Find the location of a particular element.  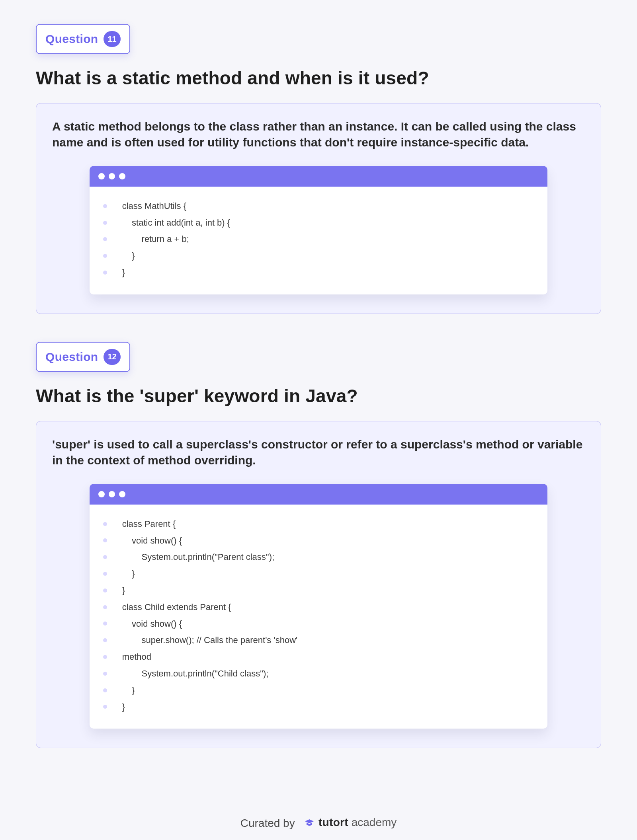

code-line: class MathUtils { is located at coordinates (318, 206).